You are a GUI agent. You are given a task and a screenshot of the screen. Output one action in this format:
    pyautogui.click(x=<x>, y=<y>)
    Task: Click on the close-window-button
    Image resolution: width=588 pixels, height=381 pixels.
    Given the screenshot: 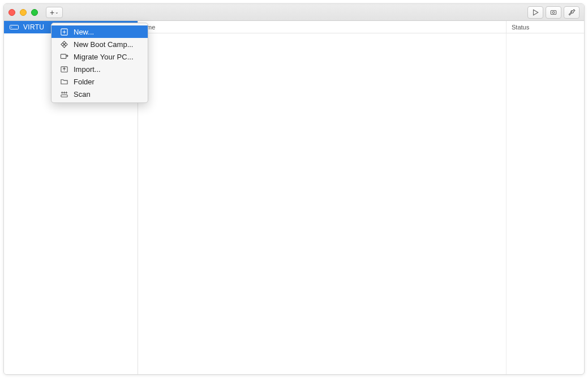 What is the action you would take?
    pyautogui.click(x=12, y=12)
    